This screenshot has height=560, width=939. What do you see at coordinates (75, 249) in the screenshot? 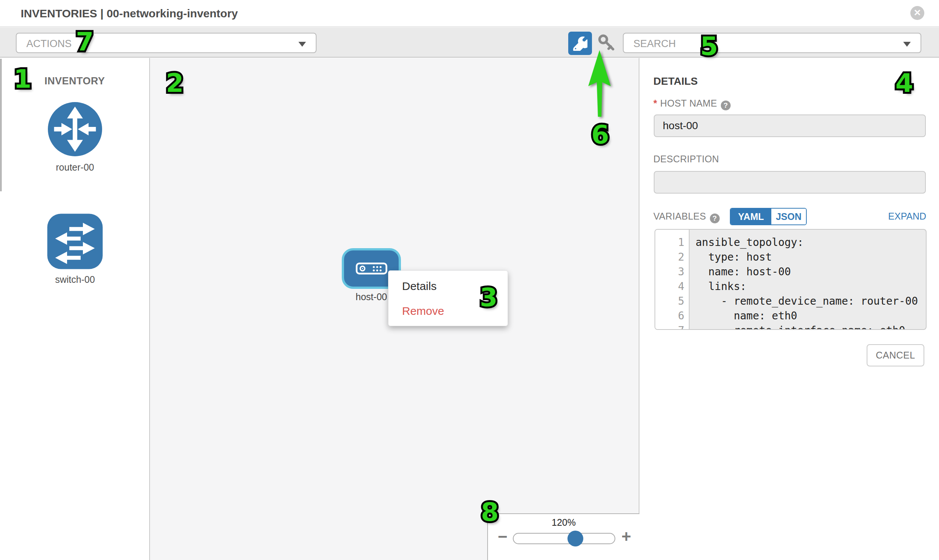
I see `palette-item-switch: switch-00` at bounding box center [75, 249].